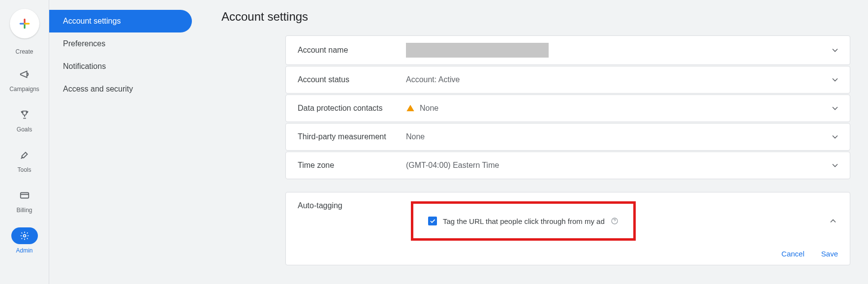 This screenshot has height=284, width=868. Describe the element at coordinates (568, 137) in the screenshot. I see `panel-third-party: Third-party measurement None` at that location.